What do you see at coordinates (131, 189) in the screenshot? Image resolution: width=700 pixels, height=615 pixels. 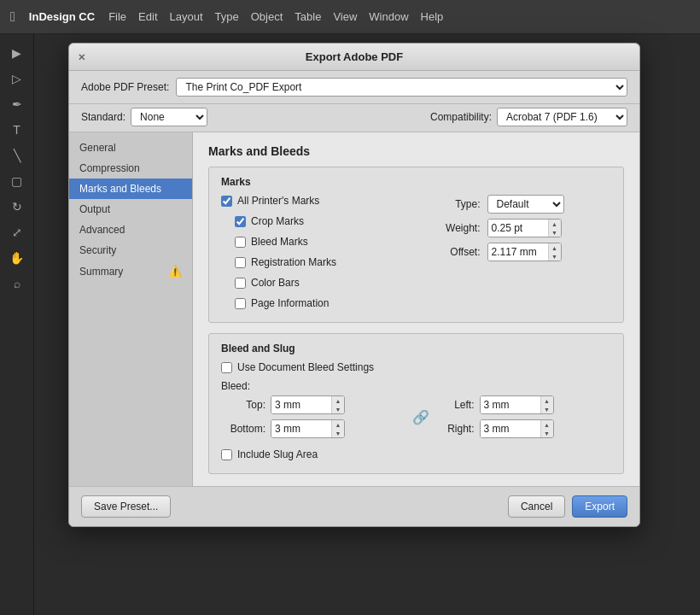 I see `sidebar-item-marks-and-bleeds: Marks and Bleeds` at bounding box center [131, 189].